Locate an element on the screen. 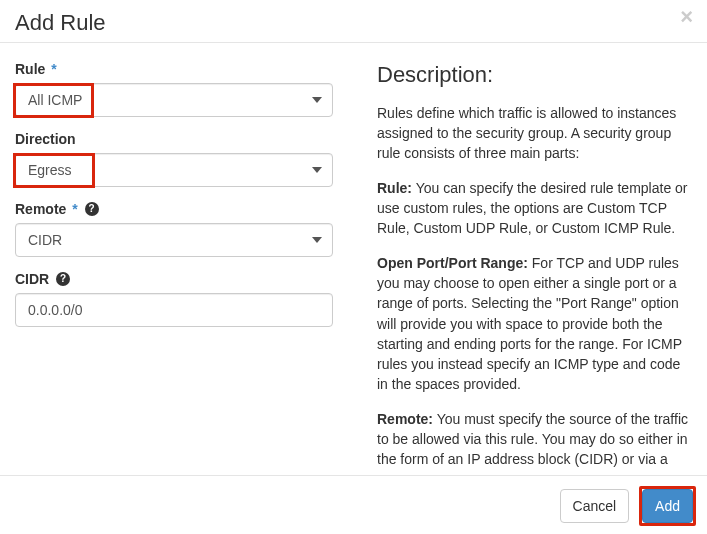 The width and height of the screenshot is (707, 534). description-remote: Remote: You must specify the source of t… is located at coordinates (534, 441).